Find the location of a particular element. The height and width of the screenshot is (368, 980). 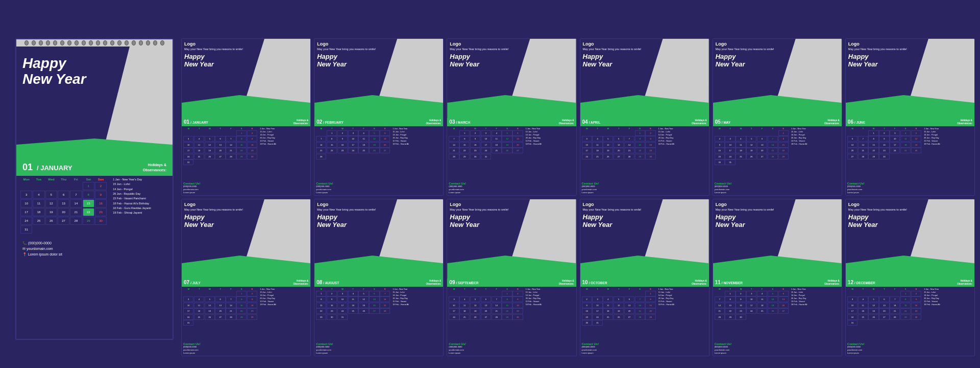

mini-month-label: 11/ NOVEMBER is located at coordinates (729, 282).